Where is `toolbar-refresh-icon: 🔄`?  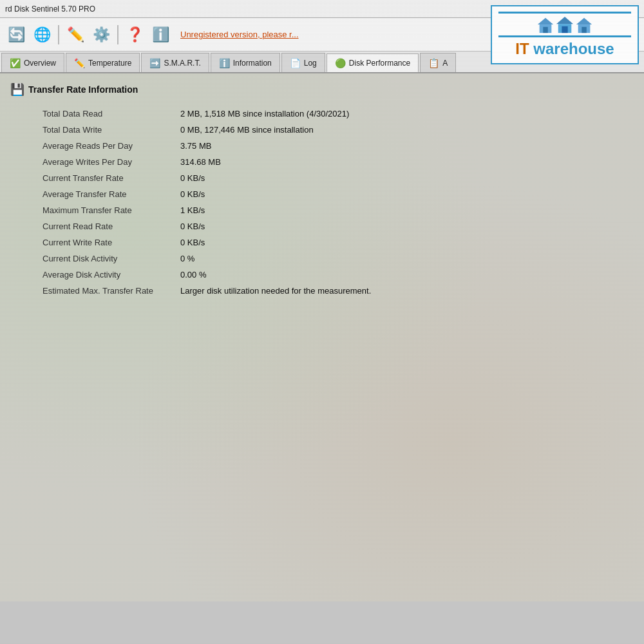 toolbar-refresh-icon: 🔄 is located at coordinates (16, 35).